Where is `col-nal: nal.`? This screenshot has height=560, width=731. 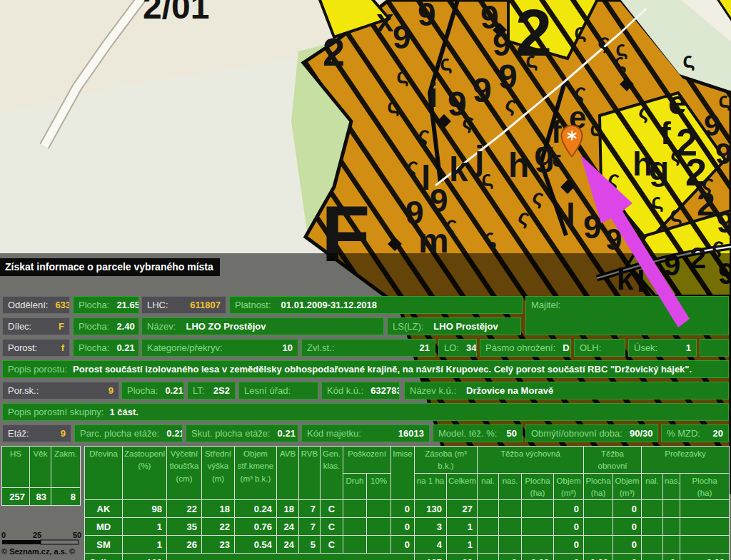
col-nal: nal. is located at coordinates (488, 487).